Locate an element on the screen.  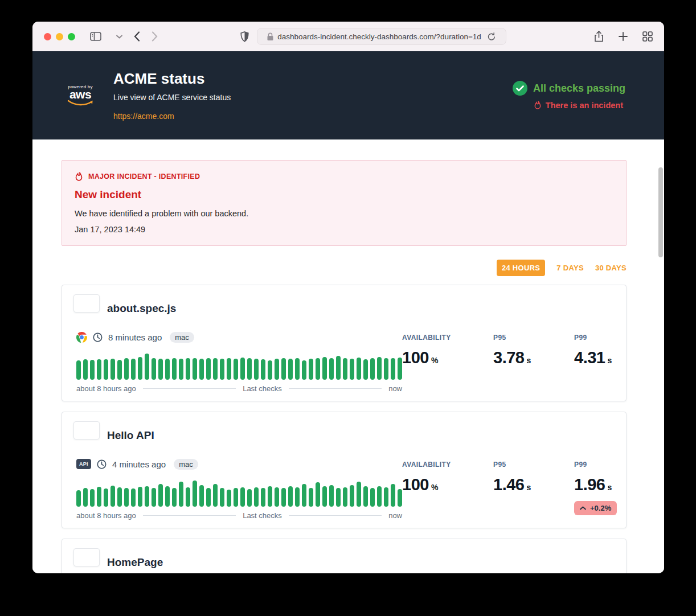
page-title: ACME status is located at coordinates (172, 79).